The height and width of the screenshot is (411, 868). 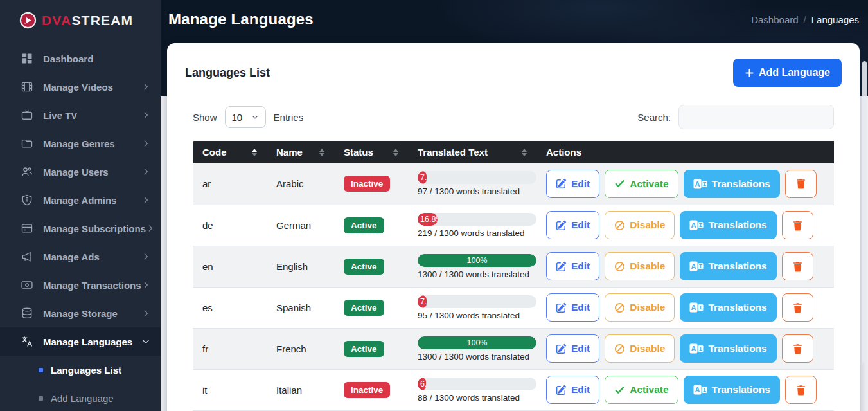 What do you see at coordinates (477, 260) in the screenshot?
I see `progress-fill: 100%` at bounding box center [477, 260].